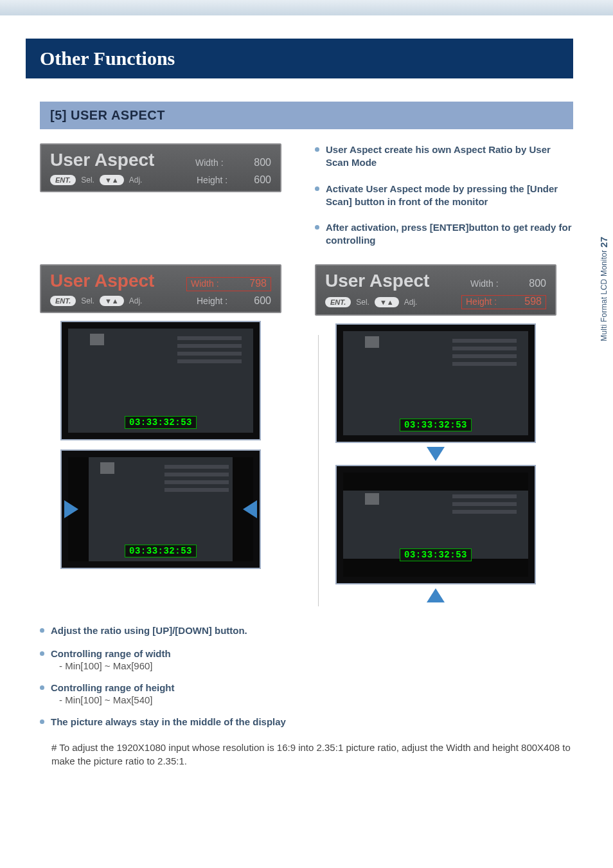  I want to click on bullet-item: The picture always stay in the middle of…, so click(306, 722).